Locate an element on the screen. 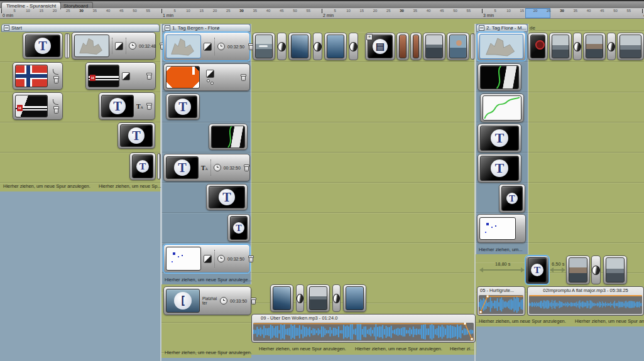 This screenshot has height=361, width=644. drop-hint: Hierher ziehen, um neue Sp... is located at coordinates (130, 186).